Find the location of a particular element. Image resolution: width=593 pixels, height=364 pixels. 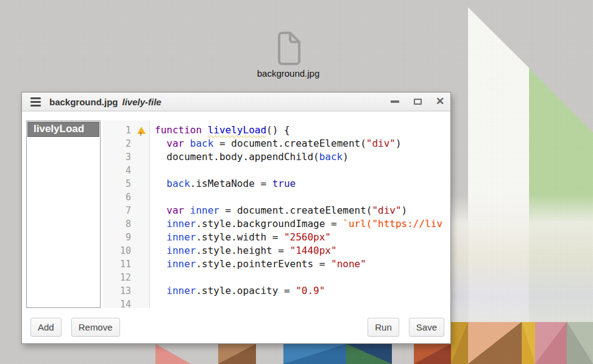

code-line: 11 inner.style.pointerEvents = "none" is located at coordinates (275, 264).